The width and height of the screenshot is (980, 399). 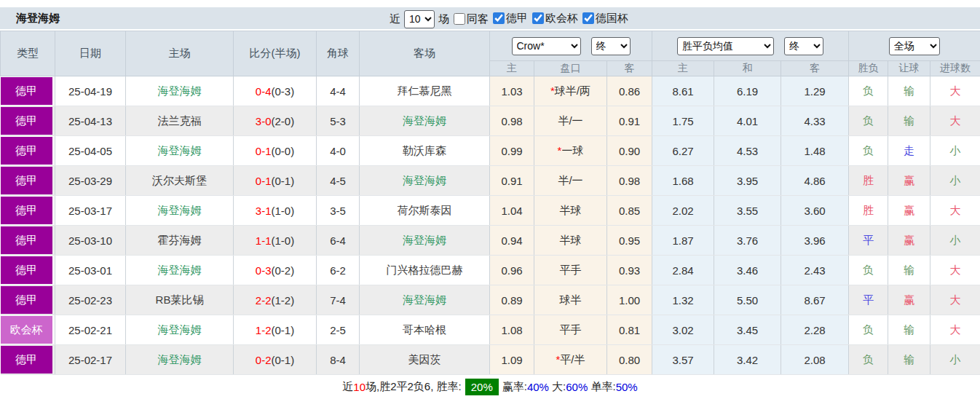 I want to click on league-checkbox-德国杯, so click(x=588, y=18).